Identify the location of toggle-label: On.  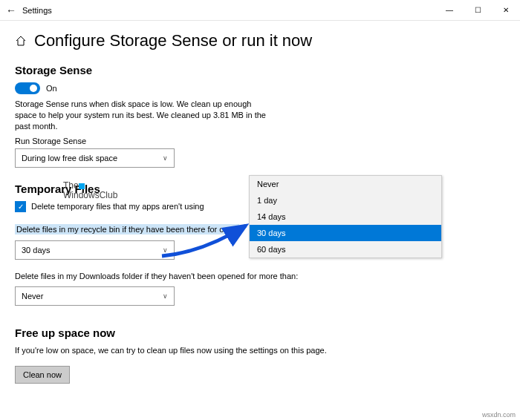
(52, 88).